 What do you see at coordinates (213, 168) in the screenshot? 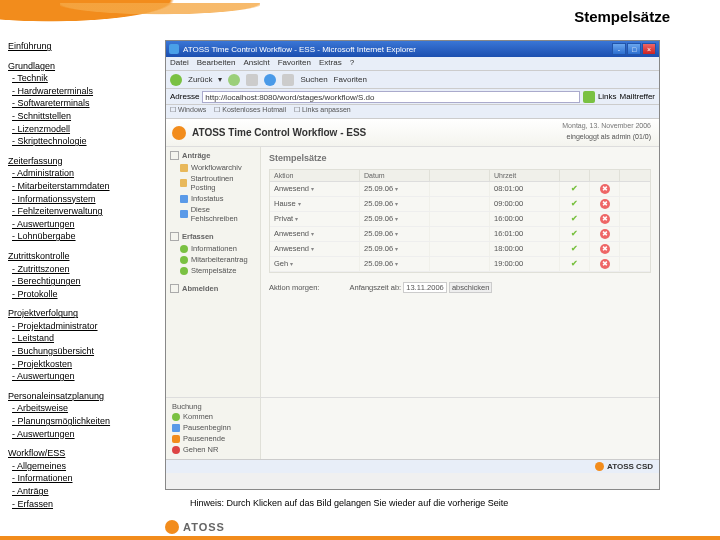
I see `sidebar-item: Workflowarchiv` at bounding box center [213, 168].